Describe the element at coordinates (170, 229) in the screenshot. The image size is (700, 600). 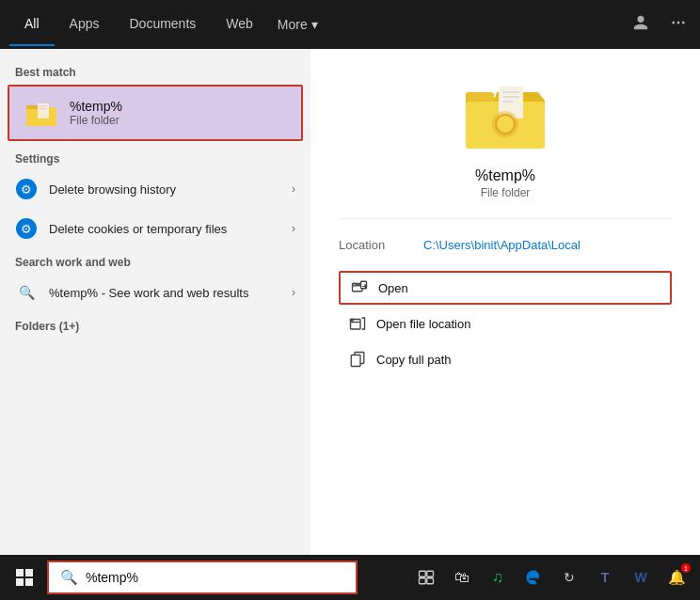
I see `settings-item-label-2: Delete cookies or temporary files` at that location.